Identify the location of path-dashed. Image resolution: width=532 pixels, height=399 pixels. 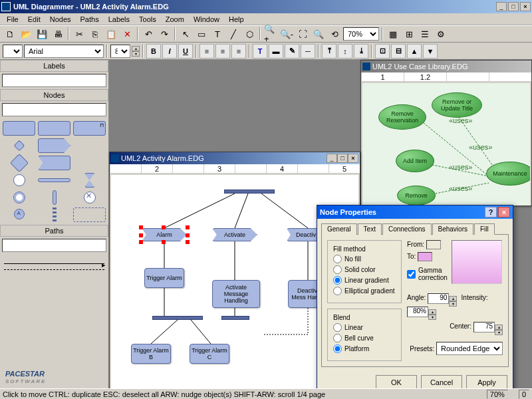
(55, 270).